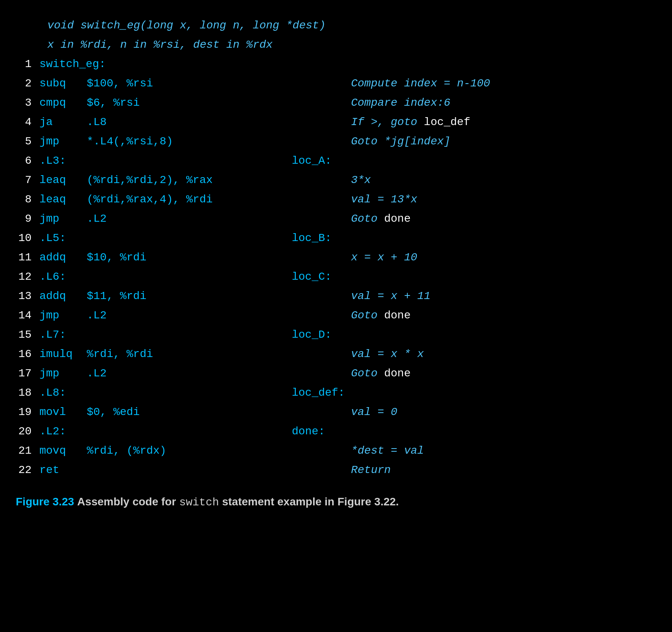  I want to click on line-number: 2, so click(28, 84).